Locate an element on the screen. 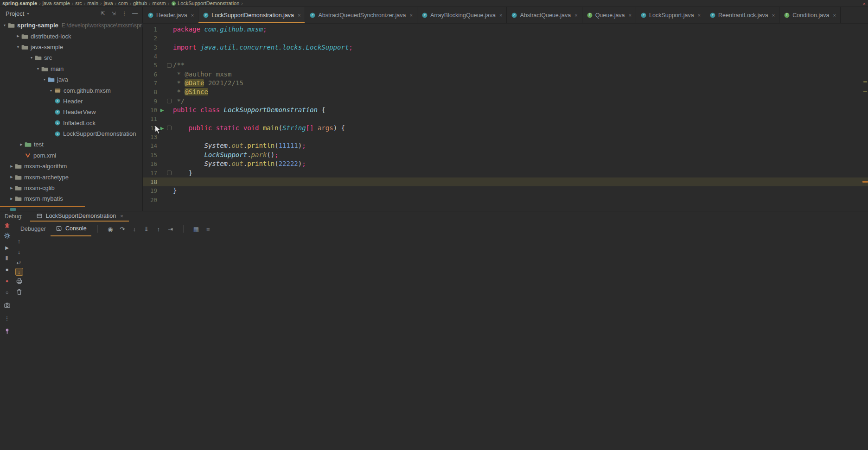 Image resolution: width=868 pixels, height=450 pixels. scroll-to-end-icon: ↓ is located at coordinates (19, 272).